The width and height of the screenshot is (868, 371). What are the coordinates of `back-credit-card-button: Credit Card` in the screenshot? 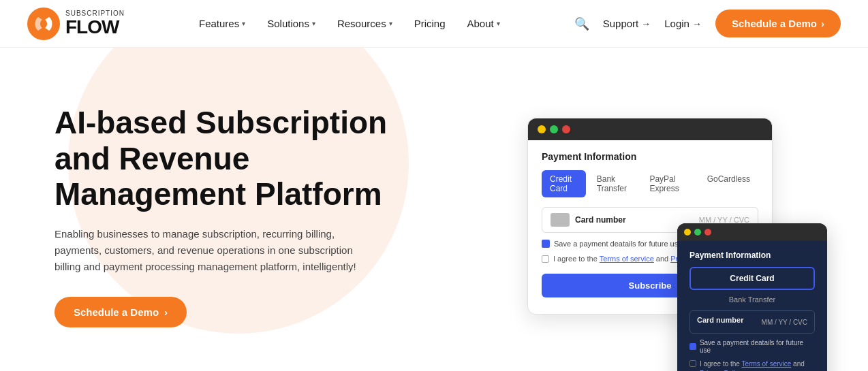 It's located at (752, 278).